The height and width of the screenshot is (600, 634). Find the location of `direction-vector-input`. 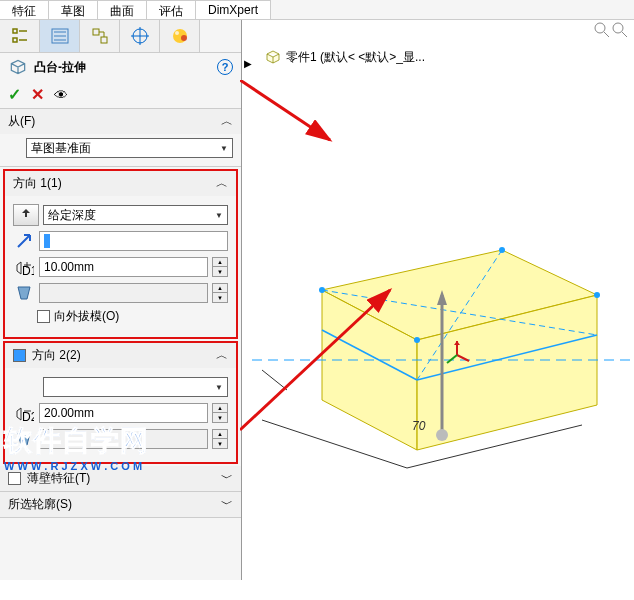

direction-vector-input is located at coordinates (134, 241).